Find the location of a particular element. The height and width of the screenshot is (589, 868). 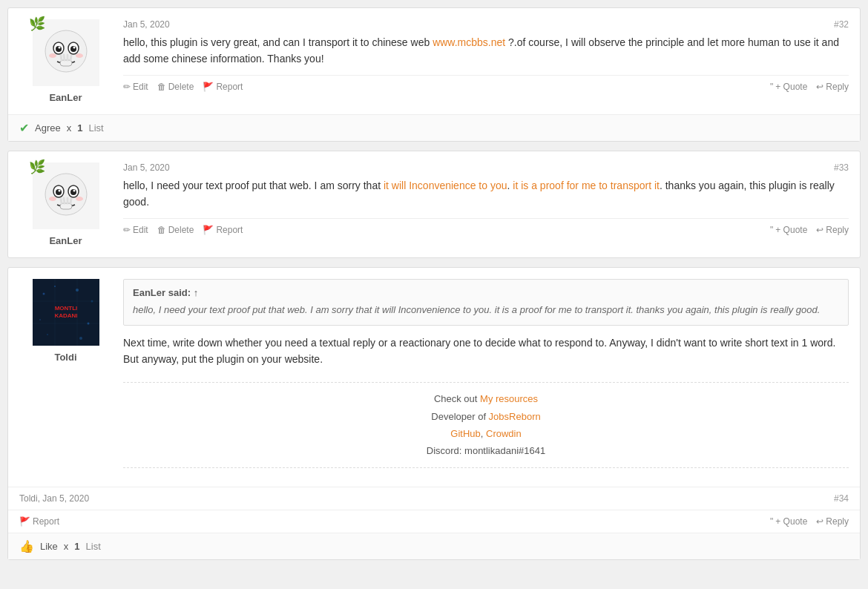

post-number-34: #34 is located at coordinates (841, 498).